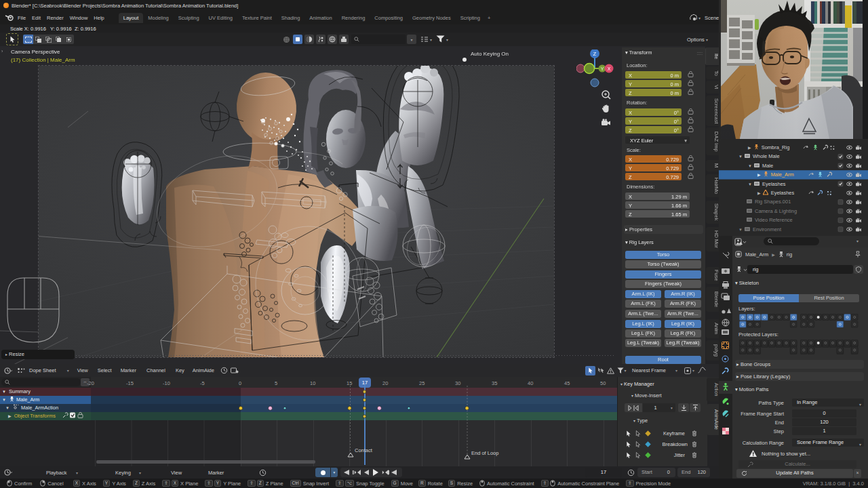  What do you see at coordinates (595, 54) in the screenshot?
I see `svg-text: Z` at bounding box center [595, 54].